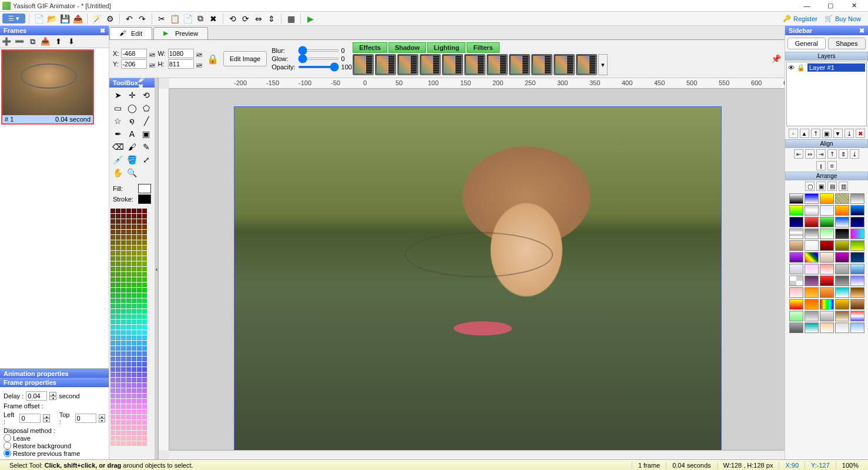 Image resolution: width=868 pixels, height=470 pixels. What do you see at coordinates (48, 87) in the screenshot?
I see `frame-thumbnail: # 1 0.04 second` at bounding box center [48, 87].